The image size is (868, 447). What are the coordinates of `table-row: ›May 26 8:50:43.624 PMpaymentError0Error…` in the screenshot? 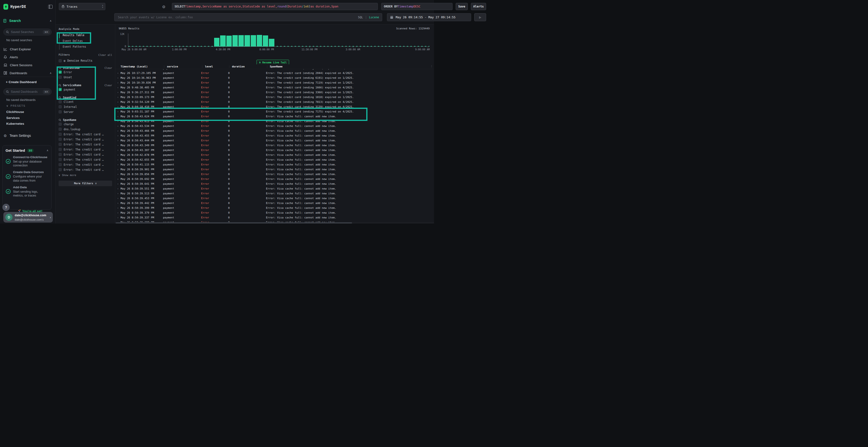 It's located at (275, 116).